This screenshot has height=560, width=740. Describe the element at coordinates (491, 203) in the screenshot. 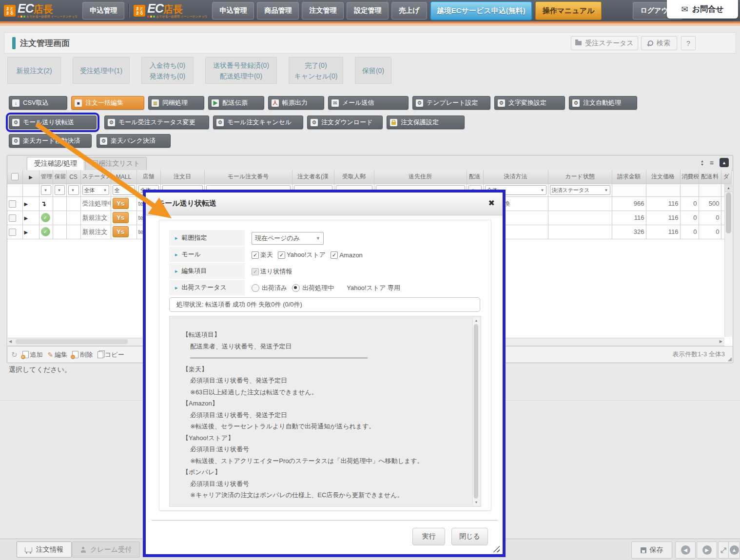

I see `close-icon: ✖` at that location.